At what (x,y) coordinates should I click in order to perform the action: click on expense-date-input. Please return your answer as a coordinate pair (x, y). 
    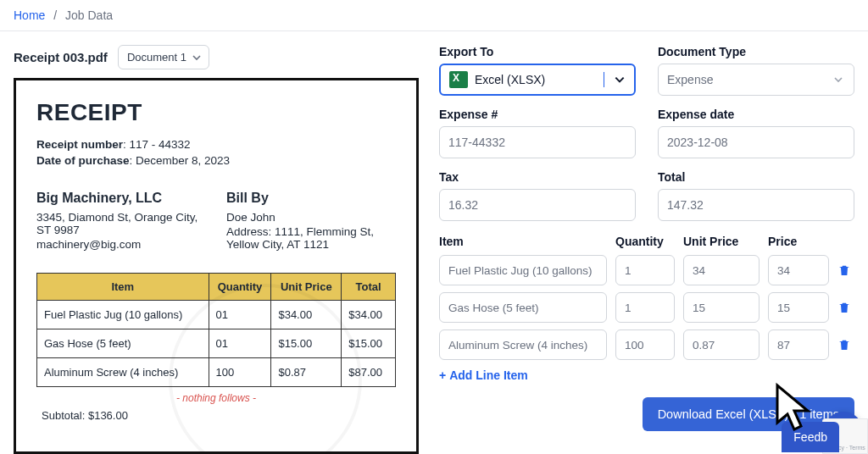
    Looking at the image, I should click on (756, 142).